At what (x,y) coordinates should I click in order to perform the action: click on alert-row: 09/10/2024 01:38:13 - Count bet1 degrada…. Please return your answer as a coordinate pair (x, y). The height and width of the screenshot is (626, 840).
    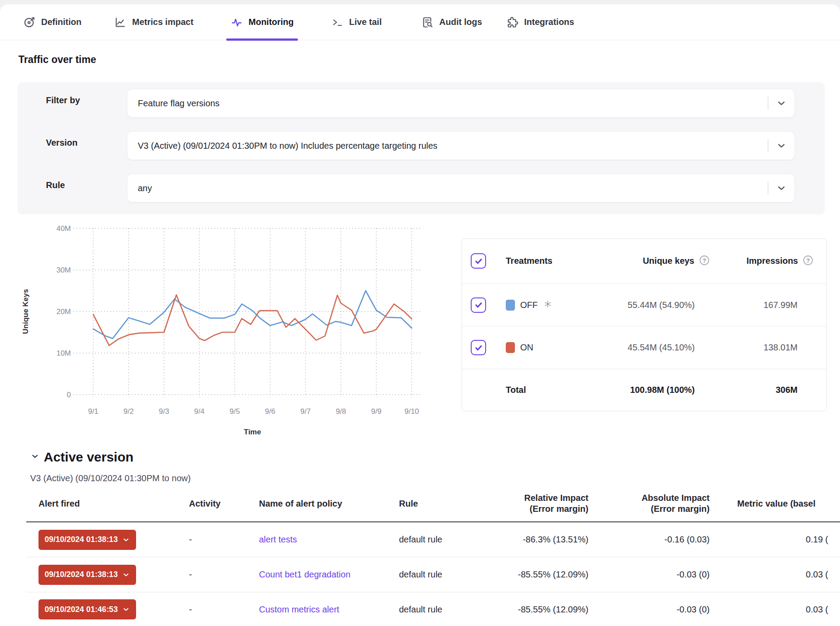
    Looking at the image, I should click on (433, 575).